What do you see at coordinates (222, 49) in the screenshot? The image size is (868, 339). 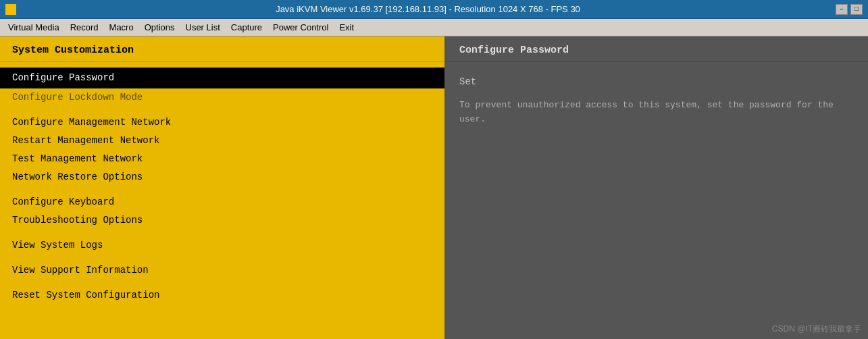 I see `left-panel-header: System Customization` at bounding box center [222, 49].